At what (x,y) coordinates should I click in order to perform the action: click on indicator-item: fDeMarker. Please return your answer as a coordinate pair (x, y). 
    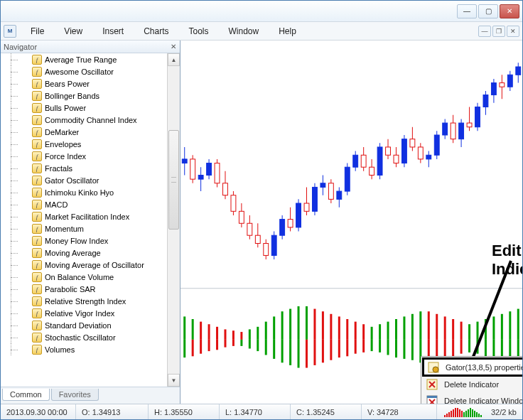
    Looking at the image, I should click on (84, 132).